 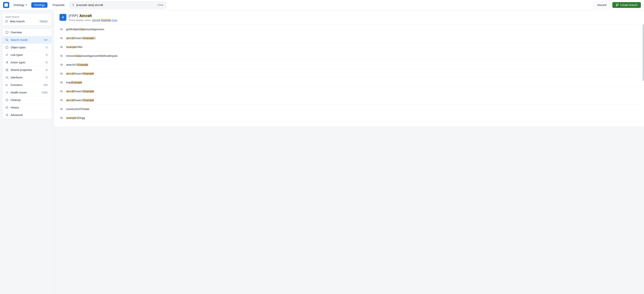 I want to click on result-item: fxremoveDataAssetApproverWebhookInputs, so click(x=349, y=56).